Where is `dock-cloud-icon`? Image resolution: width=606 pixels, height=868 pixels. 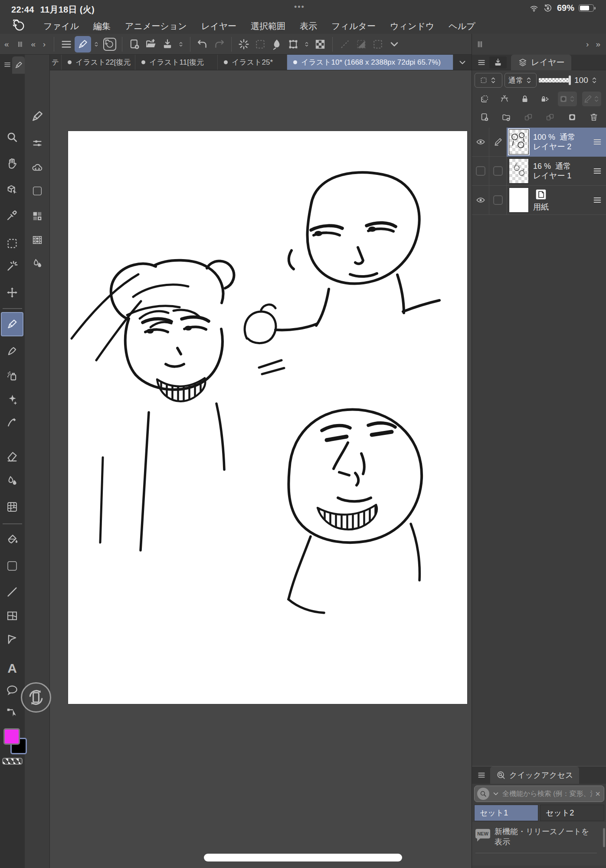 dock-cloud-icon is located at coordinates (37, 168).